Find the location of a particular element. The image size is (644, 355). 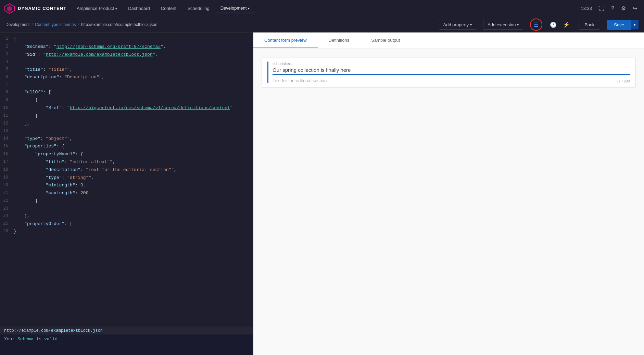

back-button: Back is located at coordinates (590, 25).